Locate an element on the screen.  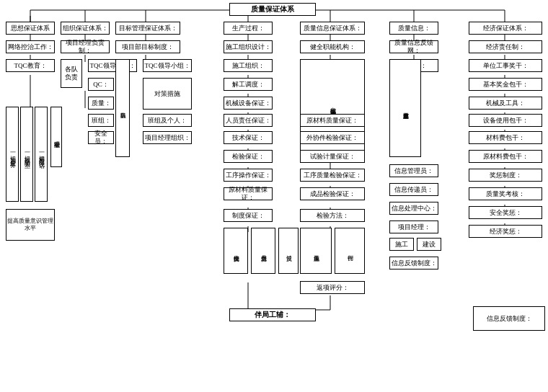
info-duty: 信息员责 is located at coordinates (263, 251).